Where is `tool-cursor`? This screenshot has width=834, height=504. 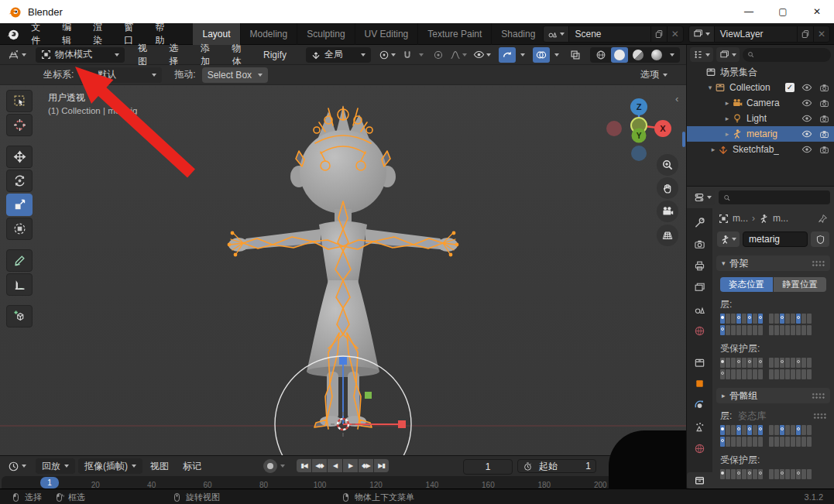
tool-cursor is located at coordinates (19, 125).